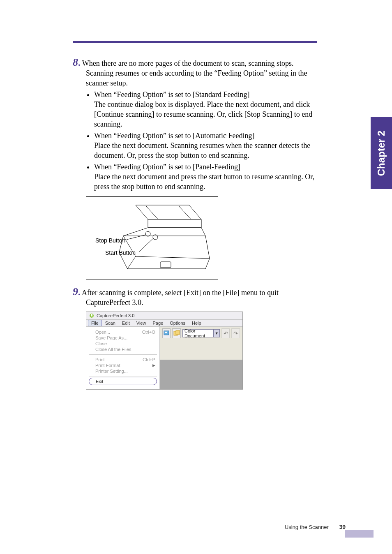 This screenshot has width=392, height=554. What do you see at coordinates (195, 42) in the screenshot?
I see `header-rule` at bounding box center [195, 42].